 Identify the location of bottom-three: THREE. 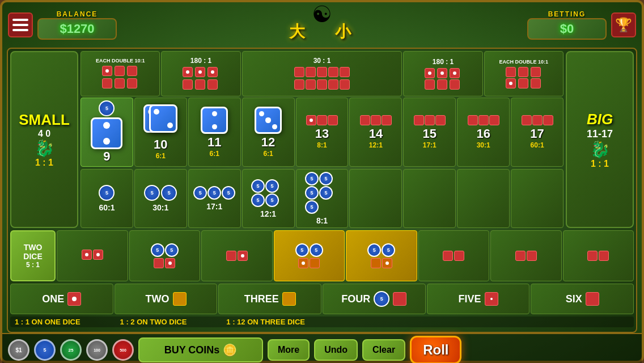
(270, 299).